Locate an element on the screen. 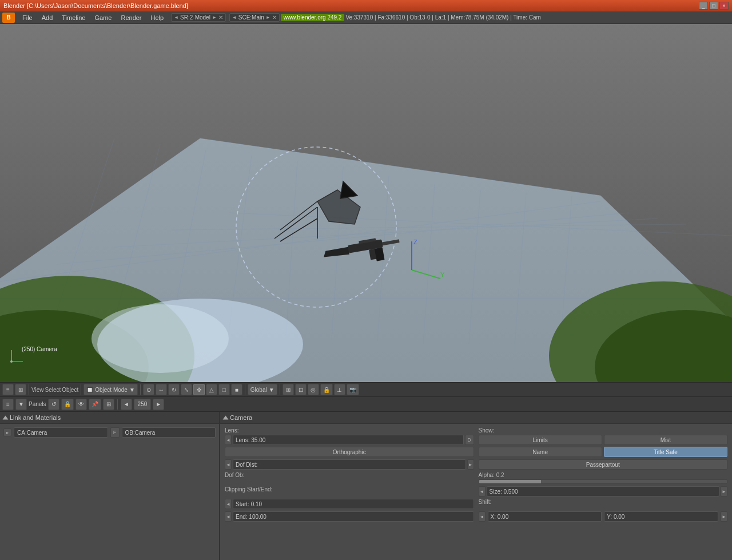 The image size is (732, 560). stats-display: Ve:337310 | Fa:336610 | Ob:13-0 | La:1 |… is located at coordinates (443, 17).